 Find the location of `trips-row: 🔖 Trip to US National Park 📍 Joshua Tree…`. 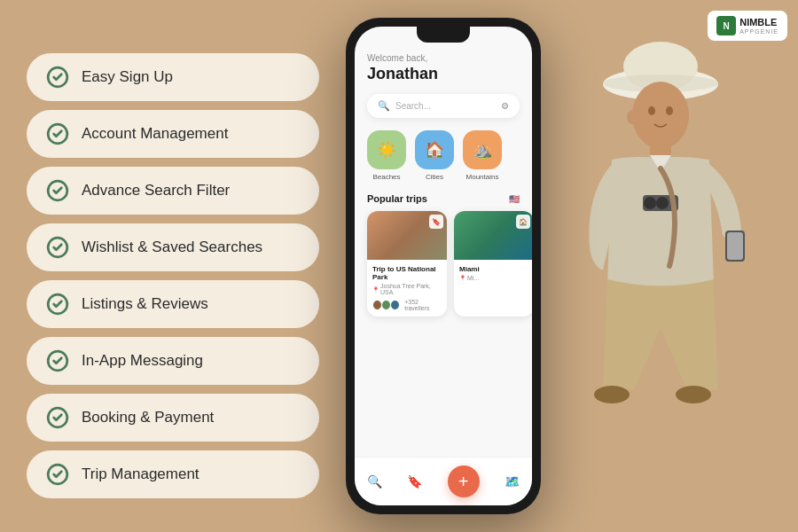

trips-row: 🔖 Trip to US National Park 📍 Joshua Tree… is located at coordinates (443, 264).